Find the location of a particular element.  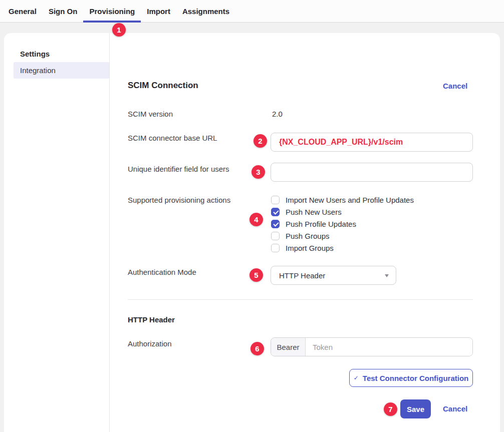

annotation-badge-6: 6 is located at coordinates (258, 348).